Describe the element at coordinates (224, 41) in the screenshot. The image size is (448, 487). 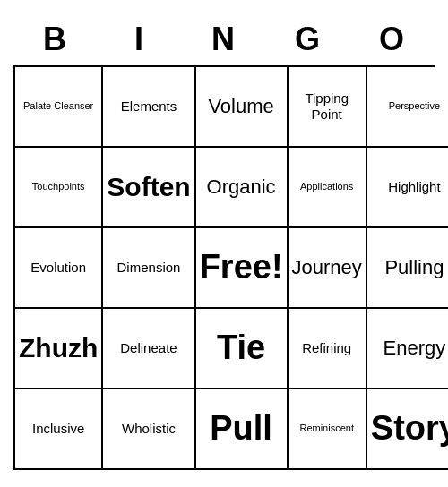
I see `bingo-header: BINGO` at that location.